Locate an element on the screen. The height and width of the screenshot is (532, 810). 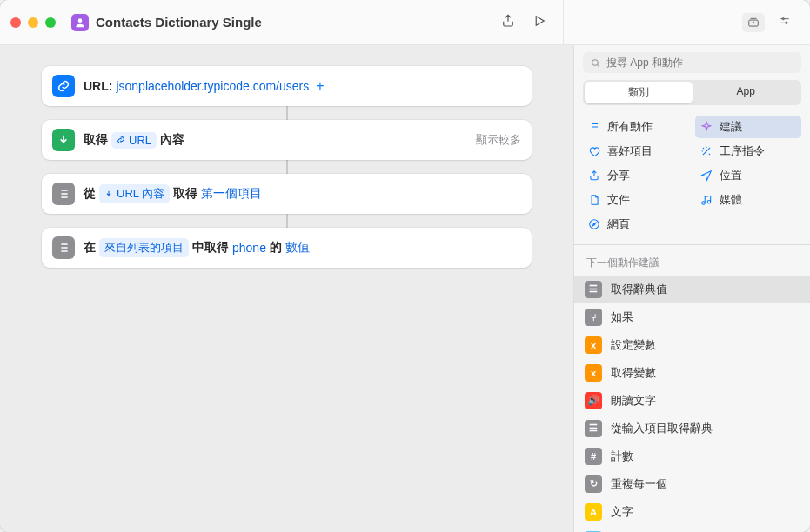
url-action-card: URL: jsonplaceholder.typicode.com/users … is located at coordinates (287, 86).